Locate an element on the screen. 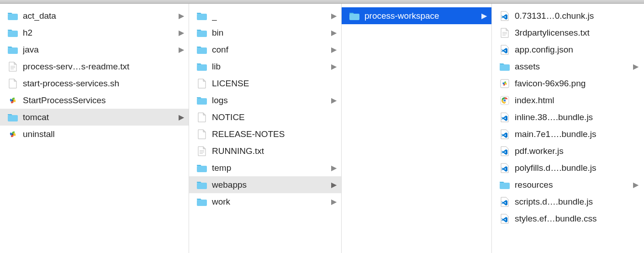 The height and width of the screenshot is (253, 644). file-name-label: polyfills.d….bundle.js is located at coordinates (576, 168).